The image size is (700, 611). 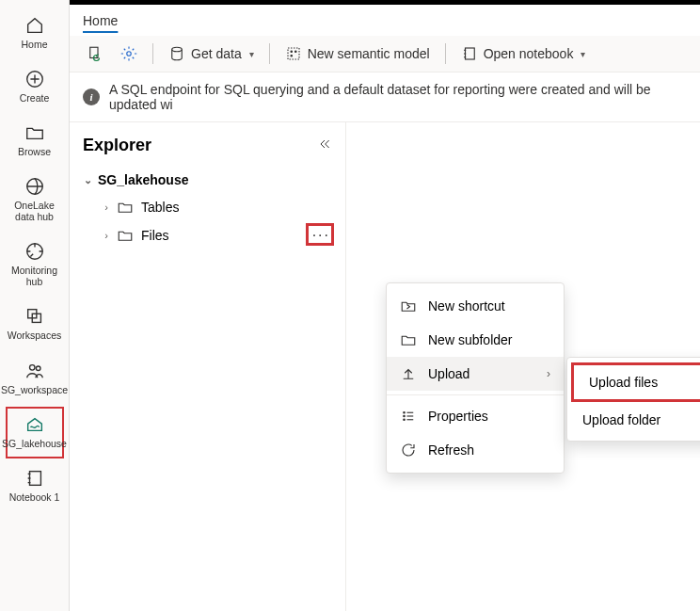 I want to click on tree-tables-label: Tables, so click(x=160, y=207).